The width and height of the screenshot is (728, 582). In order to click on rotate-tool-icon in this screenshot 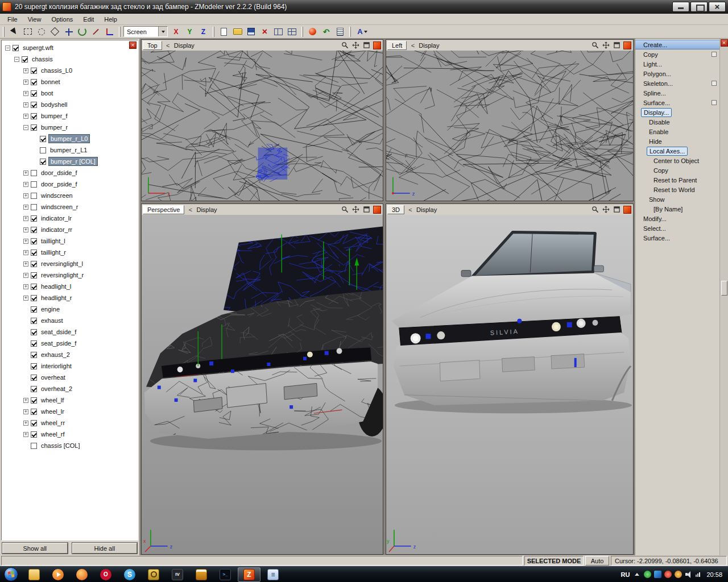, I will do `click(82, 32)`.